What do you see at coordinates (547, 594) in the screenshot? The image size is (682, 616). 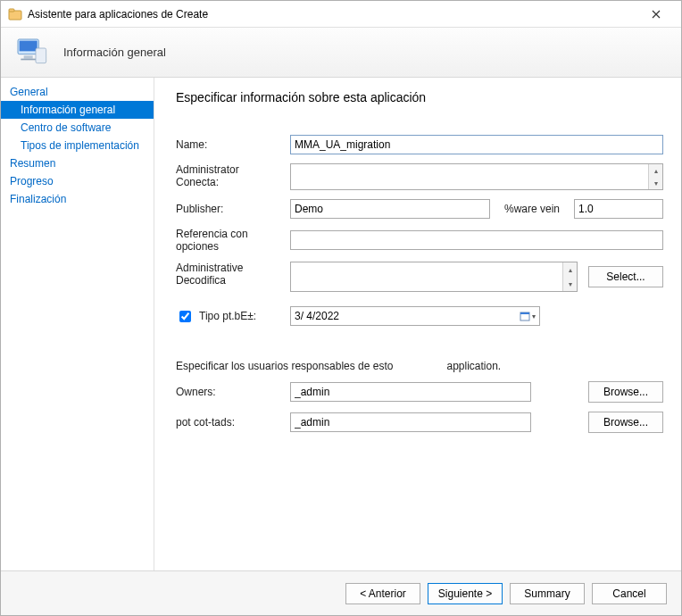 I see `summary-button: Summary` at bounding box center [547, 594].